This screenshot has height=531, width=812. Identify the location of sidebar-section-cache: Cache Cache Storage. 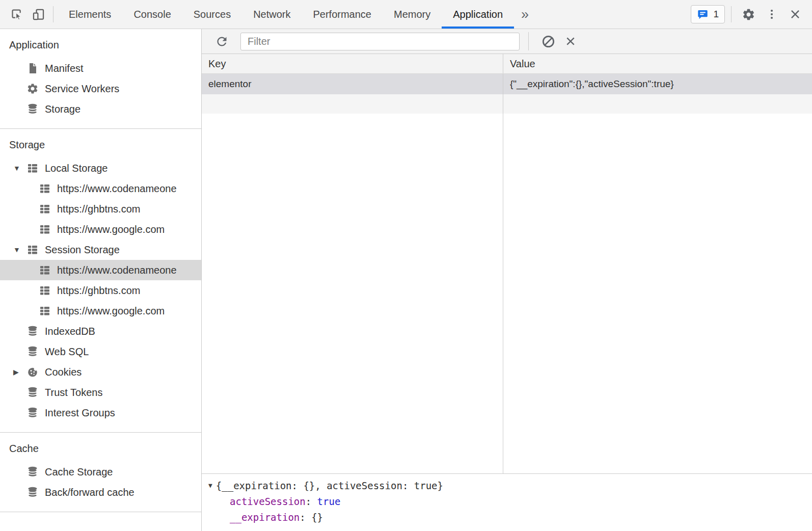
(101, 472).